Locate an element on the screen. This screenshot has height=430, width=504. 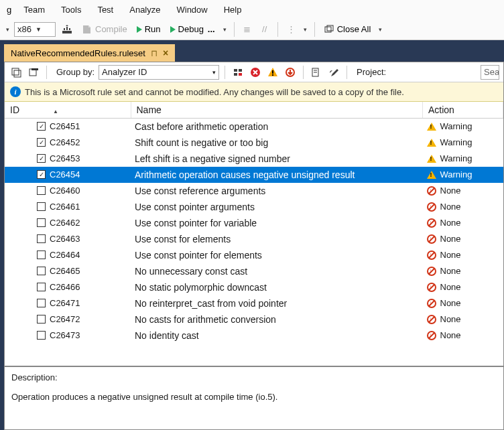
properties-button is located at coordinates (316, 72).